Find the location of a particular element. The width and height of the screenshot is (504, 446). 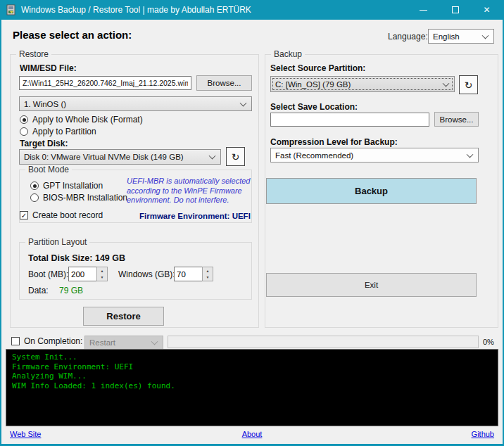

save-location-input is located at coordinates (350, 120).